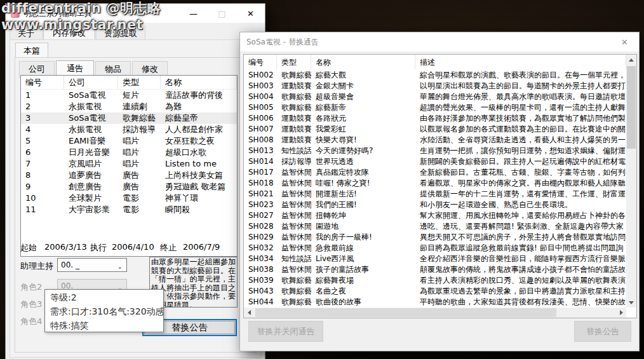  I want to click on vertical-scrollbar, so click(631, 181).